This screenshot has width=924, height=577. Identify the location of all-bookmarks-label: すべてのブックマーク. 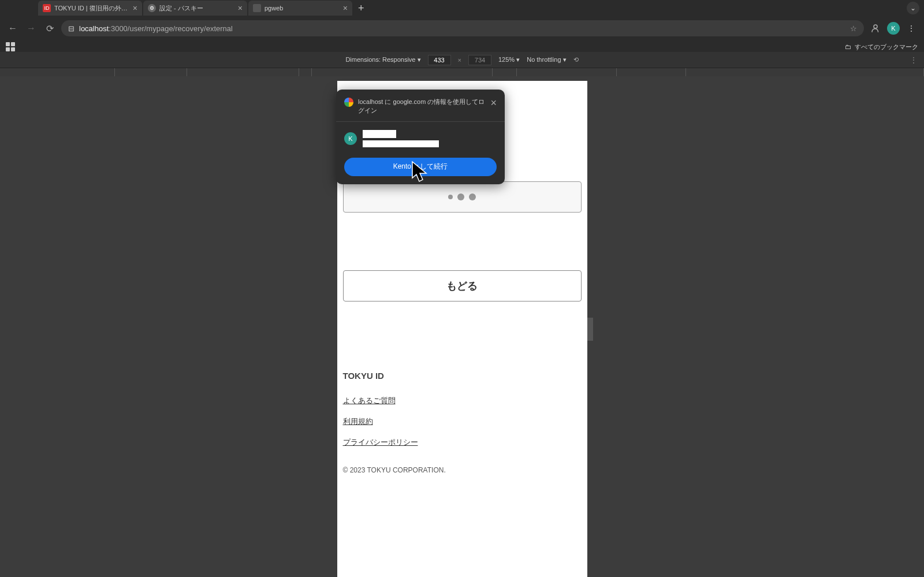
(886, 47).